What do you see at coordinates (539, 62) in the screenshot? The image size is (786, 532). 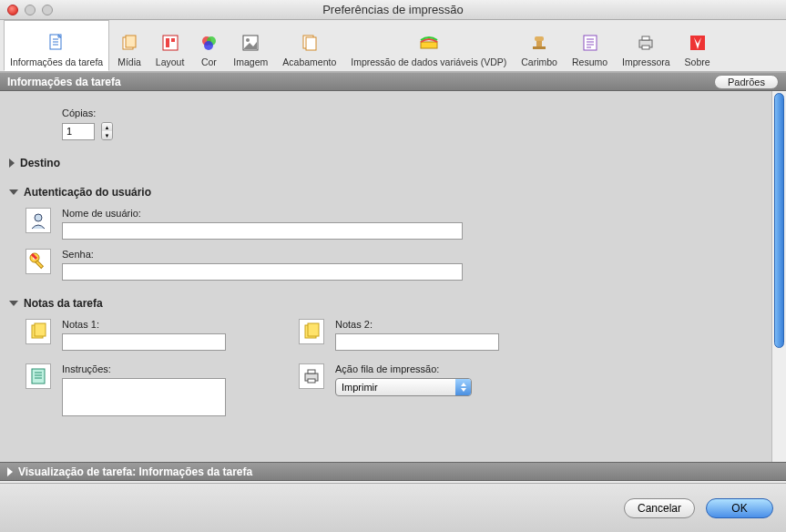 I see `tab-label: Carimbo` at bounding box center [539, 62].